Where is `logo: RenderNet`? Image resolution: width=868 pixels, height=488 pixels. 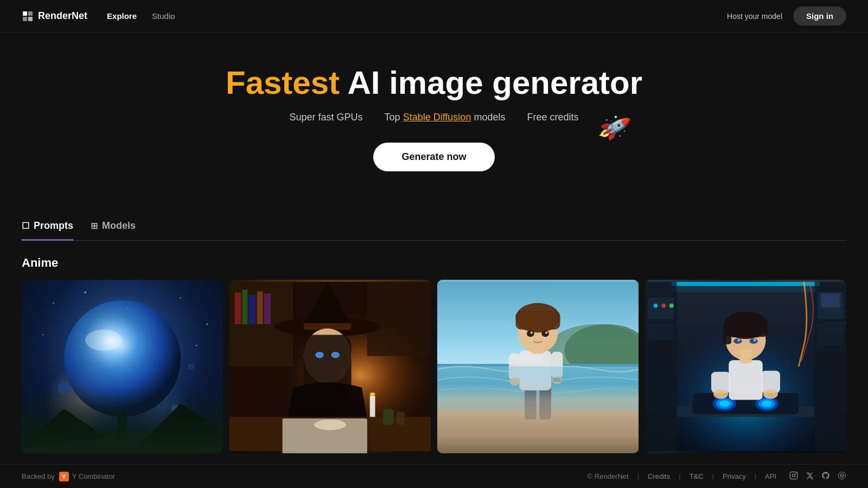
logo: RenderNet is located at coordinates (54, 16).